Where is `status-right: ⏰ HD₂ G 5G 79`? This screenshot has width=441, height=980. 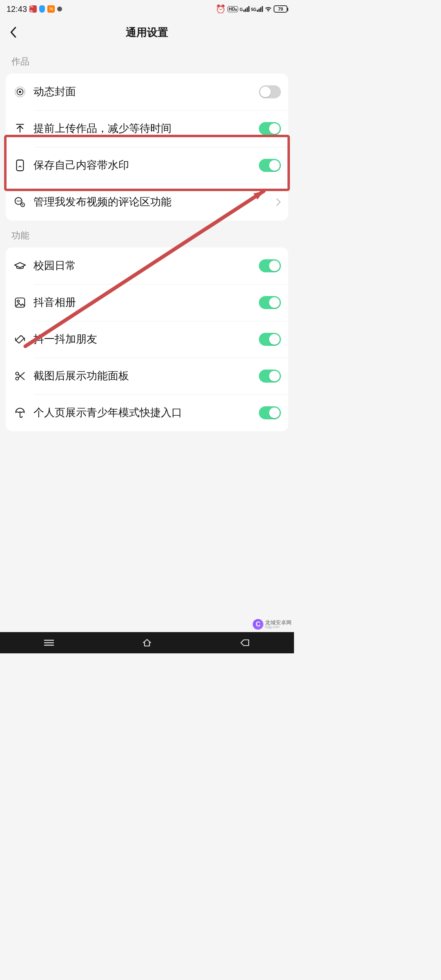 status-right: ⏰ HD₂ G 5G 79 is located at coordinates (252, 9).